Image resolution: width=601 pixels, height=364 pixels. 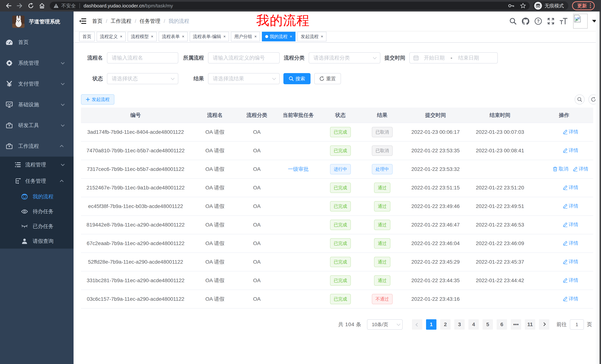 I want to click on tab-发起流程: 发起流程×, so click(x=312, y=37).